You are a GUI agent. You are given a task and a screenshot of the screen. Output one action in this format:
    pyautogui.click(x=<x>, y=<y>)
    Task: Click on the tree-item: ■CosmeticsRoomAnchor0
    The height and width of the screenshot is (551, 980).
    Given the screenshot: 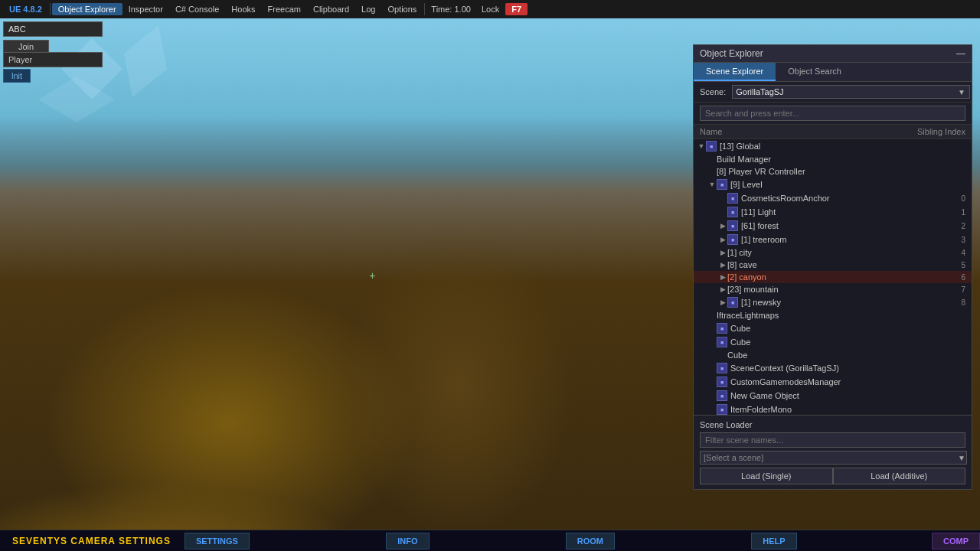 What is the action you would take?
    pyautogui.click(x=833, y=198)
    